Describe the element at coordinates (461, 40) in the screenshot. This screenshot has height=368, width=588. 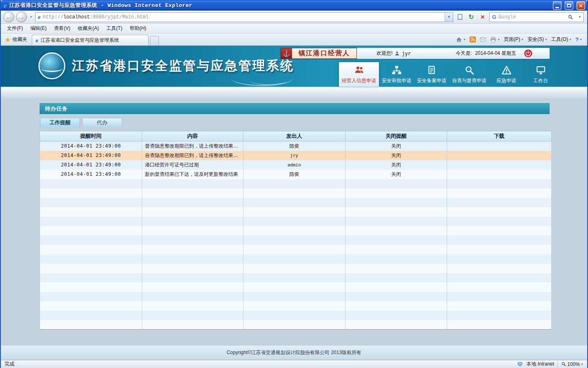
I see `home-button: ▼` at that location.